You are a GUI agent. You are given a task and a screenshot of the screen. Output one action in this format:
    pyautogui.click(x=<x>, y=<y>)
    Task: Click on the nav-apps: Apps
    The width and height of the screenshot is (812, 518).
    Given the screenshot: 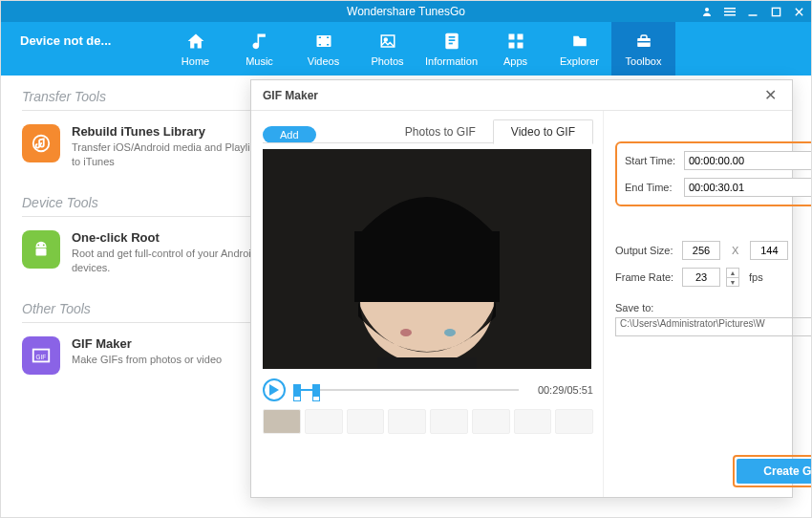 What is the action you would take?
    pyautogui.click(x=516, y=49)
    